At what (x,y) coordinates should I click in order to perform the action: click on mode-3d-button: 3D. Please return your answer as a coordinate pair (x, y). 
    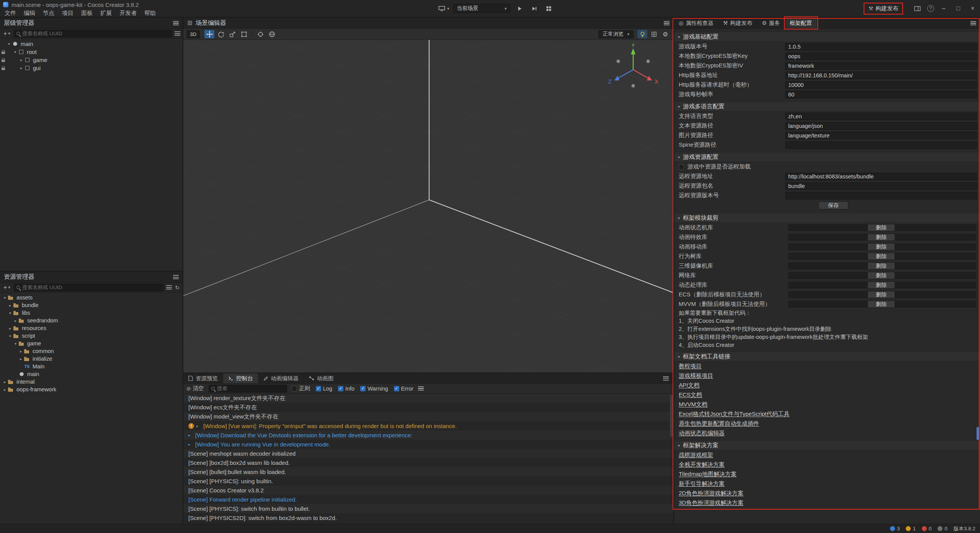
    Looking at the image, I should click on (193, 34).